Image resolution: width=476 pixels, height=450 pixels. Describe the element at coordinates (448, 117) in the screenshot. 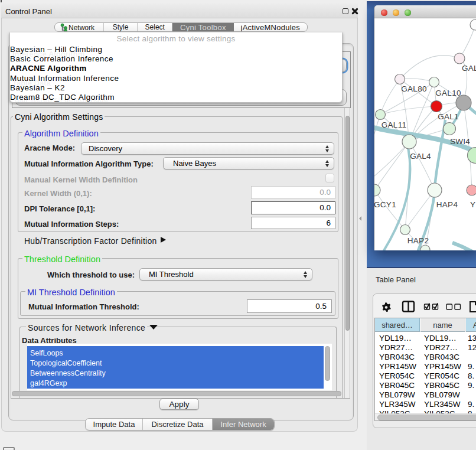

I see `svg-text: GAL1` at that location.